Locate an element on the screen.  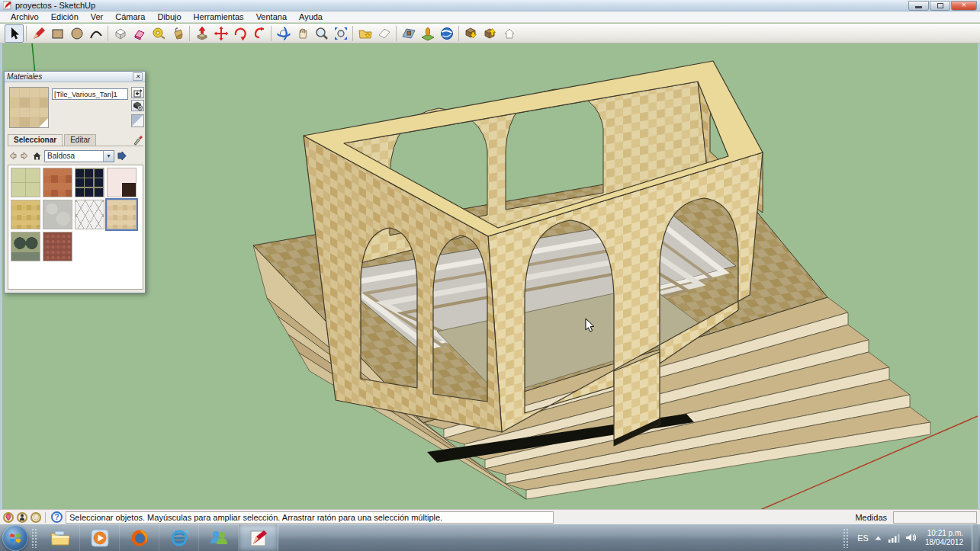
clock-date: 18/04/2012 is located at coordinates (944, 543).